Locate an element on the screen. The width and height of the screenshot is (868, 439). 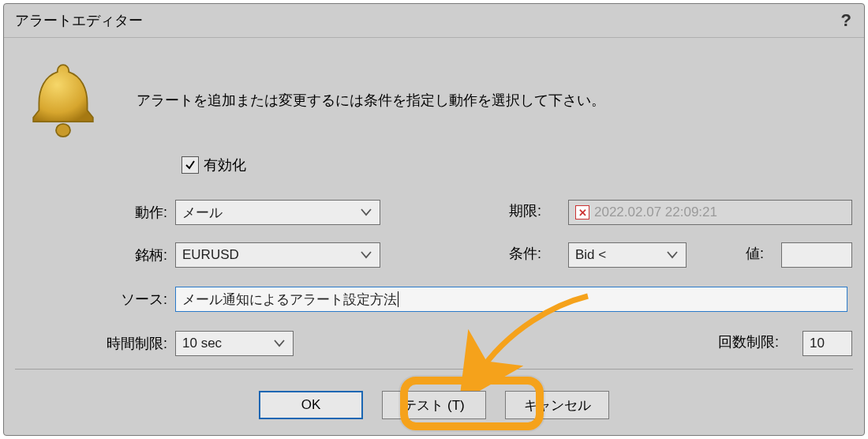
condition-select: Bid < is located at coordinates (627, 255).